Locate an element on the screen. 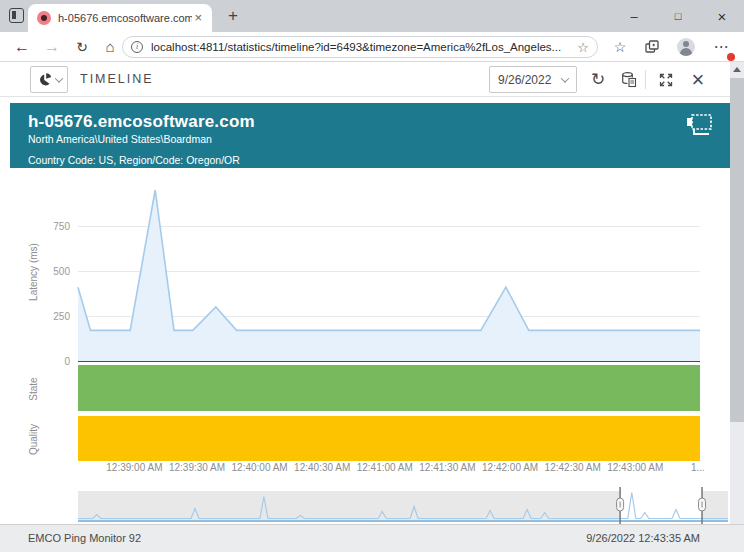  home-icon: ⌂ is located at coordinates (110, 46).